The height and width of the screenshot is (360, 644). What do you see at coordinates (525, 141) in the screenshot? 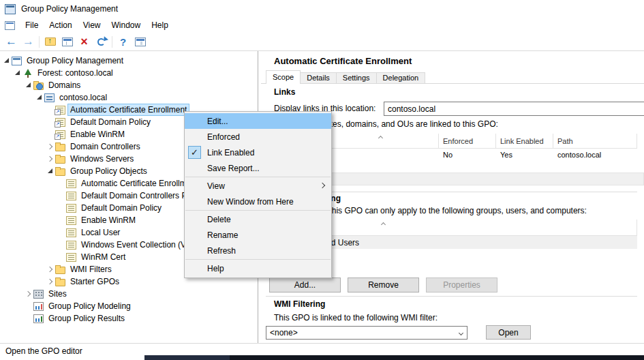
I see `column-header-link-enabled: Link Enabled` at bounding box center [525, 141].